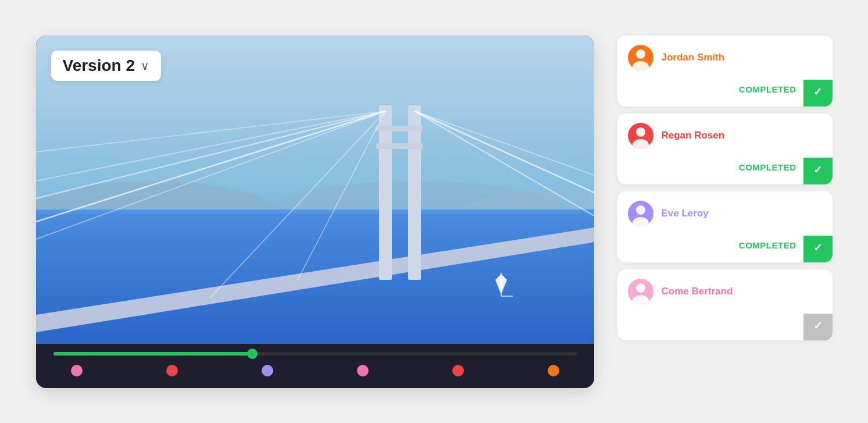 The height and width of the screenshot is (423, 868). I want to click on status-label-jordan: COMPLETED, so click(710, 93).